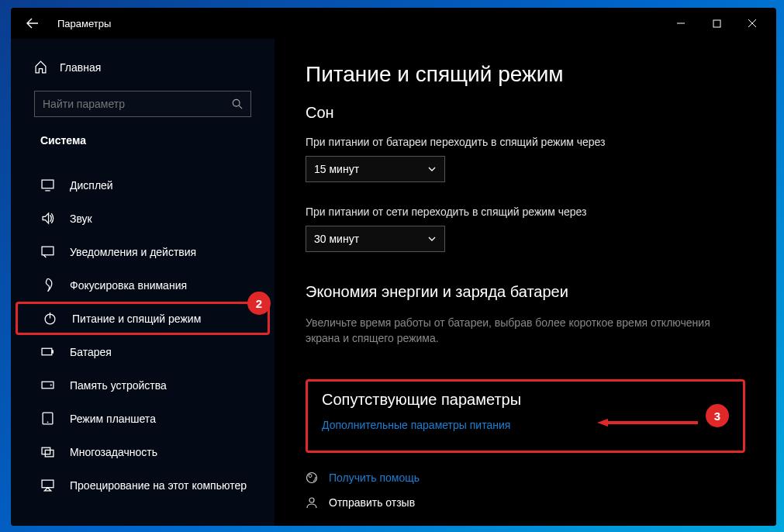 The width and height of the screenshot is (784, 532). Describe the element at coordinates (526, 478) in the screenshot. I see `help-row: Получить помощь` at that location.